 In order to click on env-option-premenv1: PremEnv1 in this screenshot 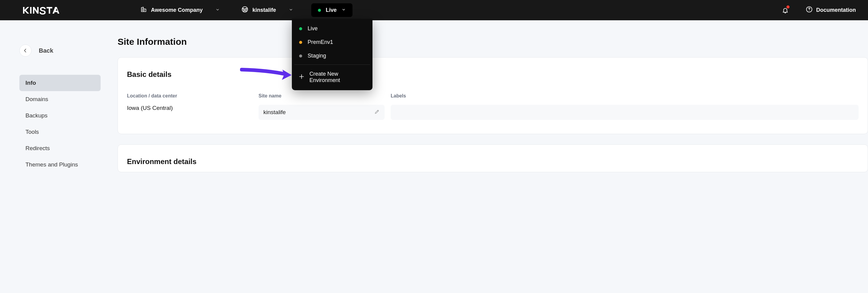, I will do `click(332, 42)`.